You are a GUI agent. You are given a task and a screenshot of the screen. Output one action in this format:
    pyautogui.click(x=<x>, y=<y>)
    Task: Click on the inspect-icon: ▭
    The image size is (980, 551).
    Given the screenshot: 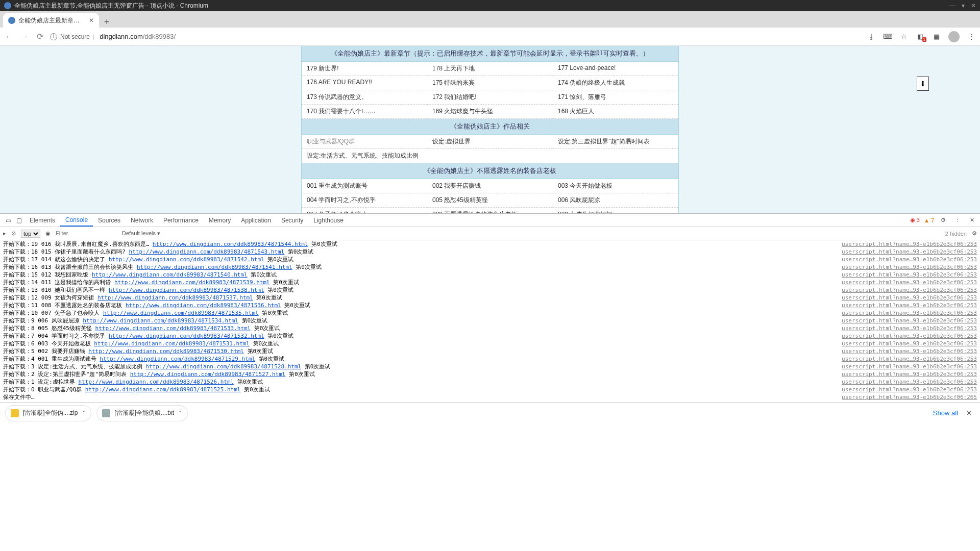 What is the action you would take?
    pyautogui.click(x=8, y=220)
    